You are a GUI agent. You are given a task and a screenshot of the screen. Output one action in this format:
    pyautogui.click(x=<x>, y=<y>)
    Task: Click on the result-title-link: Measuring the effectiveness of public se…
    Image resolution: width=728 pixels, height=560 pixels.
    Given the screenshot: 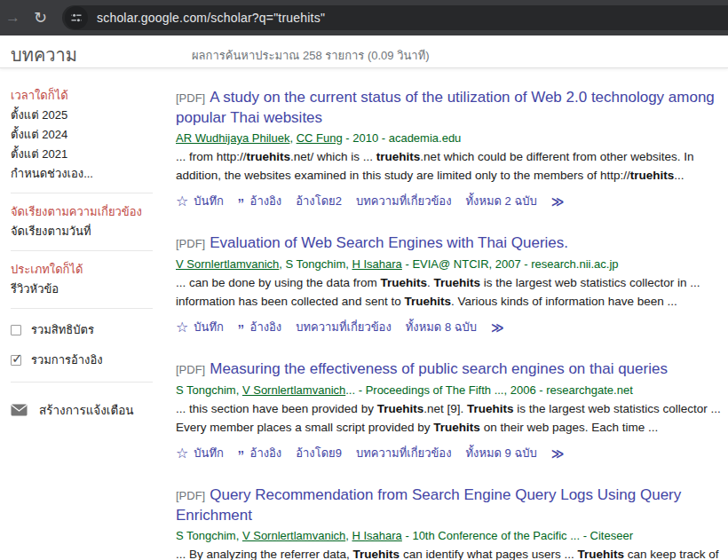 What is the action you would take?
    pyautogui.click(x=439, y=369)
    